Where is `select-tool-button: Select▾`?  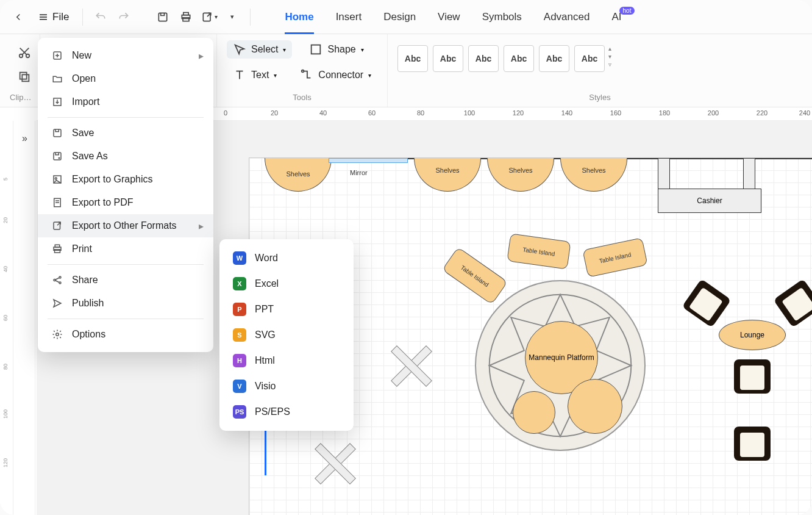
select-tool-button: Select▾ is located at coordinates (260, 49).